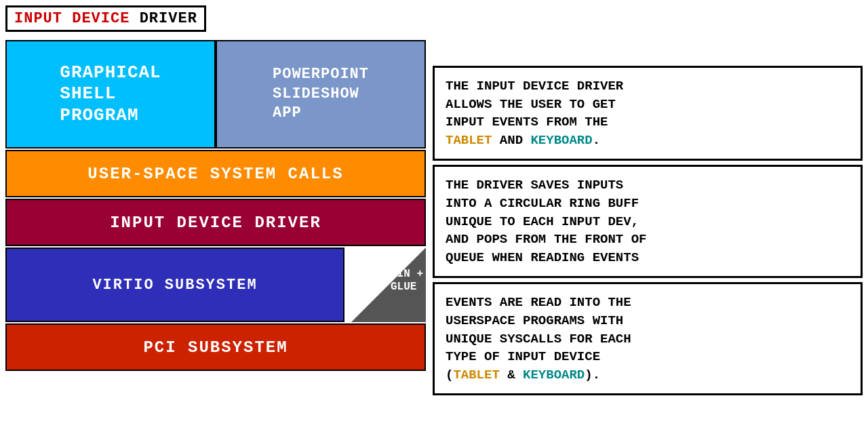 The width and height of the screenshot is (868, 434). I want to click on graphical-shell-label: GRAPHICALSHELLPROGRAM, so click(110, 94).